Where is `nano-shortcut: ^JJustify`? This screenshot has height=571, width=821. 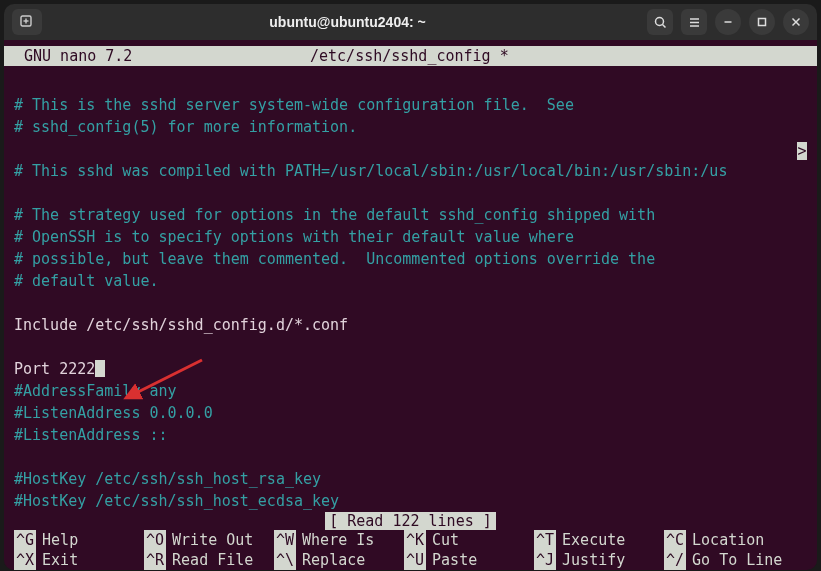
nano-shortcut: ^JJustify is located at coordinates (599, 560).